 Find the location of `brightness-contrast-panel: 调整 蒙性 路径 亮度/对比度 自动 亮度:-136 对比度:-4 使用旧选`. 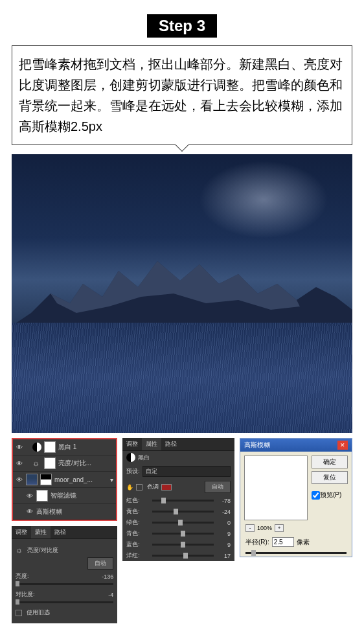

brightness-contrast-panel: 调整 蒙性 路径 亮度/对比度 自动 亮度:-136 对比度:-4 使用旧选 is located at coordinates (65, 575).